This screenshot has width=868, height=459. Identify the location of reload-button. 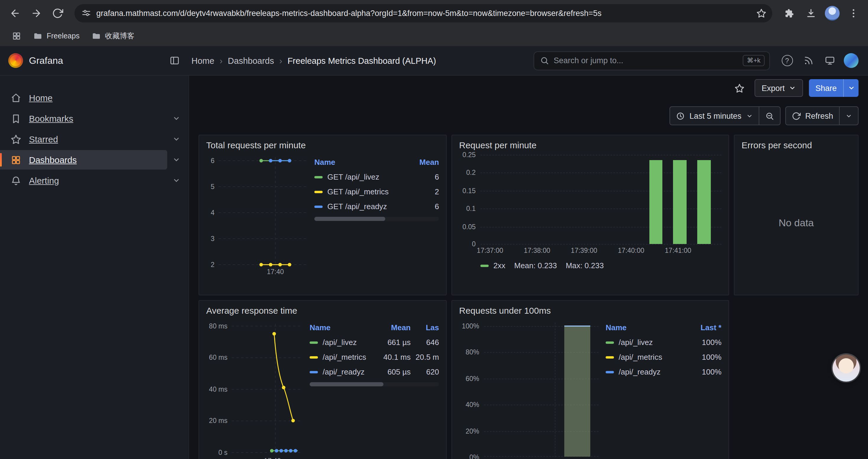
(57, 13).